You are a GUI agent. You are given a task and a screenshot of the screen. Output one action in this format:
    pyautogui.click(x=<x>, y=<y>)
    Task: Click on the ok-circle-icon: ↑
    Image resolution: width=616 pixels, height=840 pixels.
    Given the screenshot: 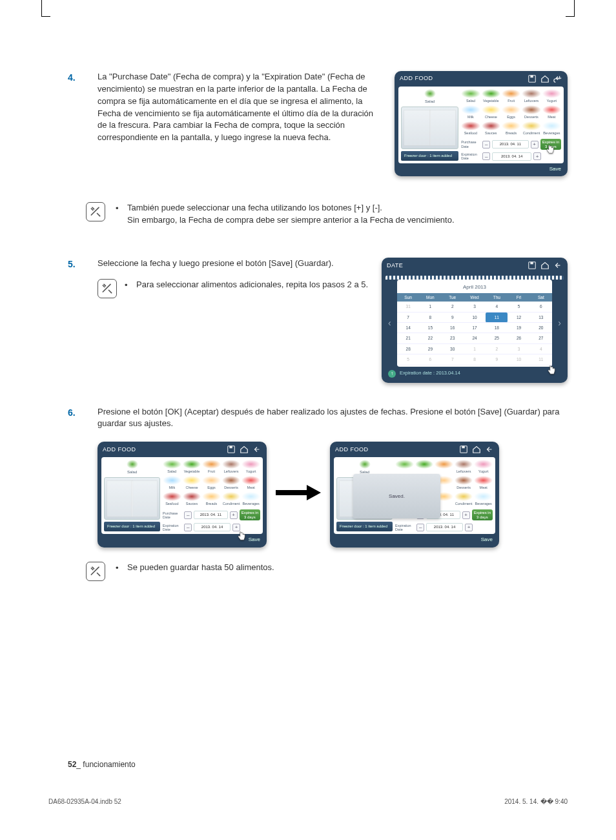 What is the action you would take?
    pyautogui.click(x=392, y=374)
    